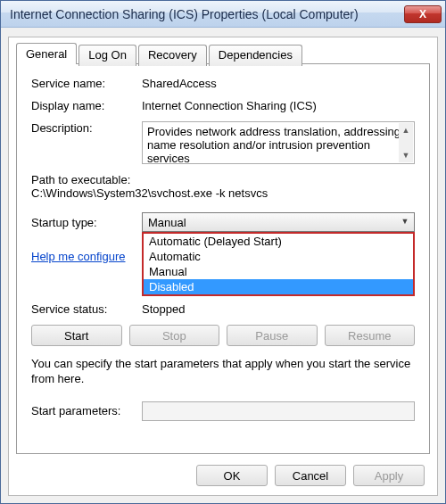  I want to click on label-service-name: Service name:, so click(87, 84).